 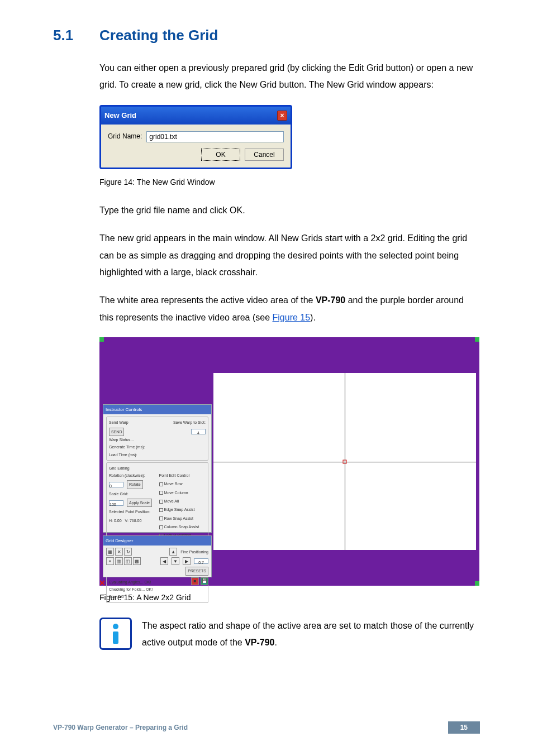 What do you see at coordinates (196, 137) in the screenshot?
I see `new-grid-dialog: New Grid × Grid Name: OK Cancel` at bounding box center [196, 137].